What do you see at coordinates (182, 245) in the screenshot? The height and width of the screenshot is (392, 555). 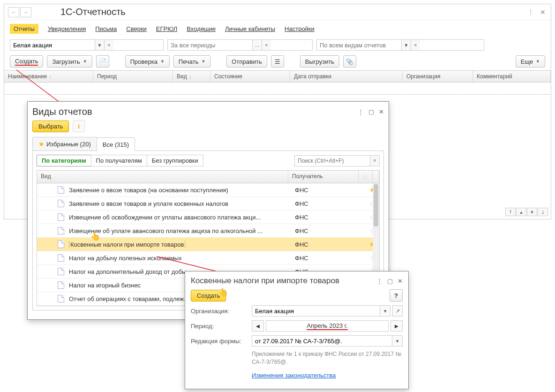 I see `row-name: Косвенные налоги при импорте товаров` at bounding box center [182, 245].